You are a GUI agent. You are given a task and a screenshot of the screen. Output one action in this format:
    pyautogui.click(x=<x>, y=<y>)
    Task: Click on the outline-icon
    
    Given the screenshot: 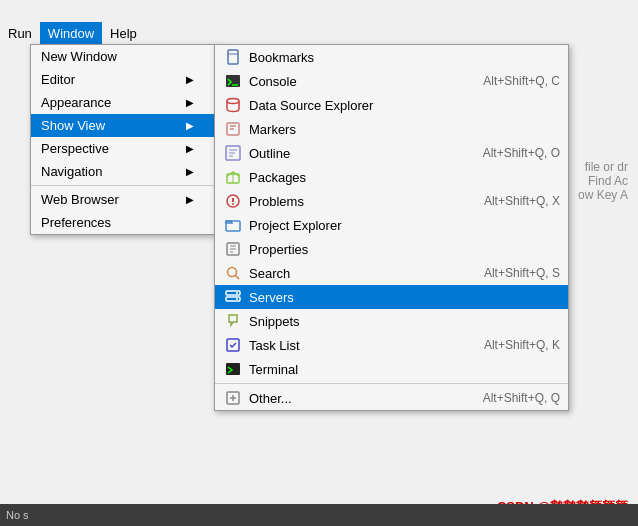 What is the action you would take?
    pyautogui.click(x=233, y=153)
    